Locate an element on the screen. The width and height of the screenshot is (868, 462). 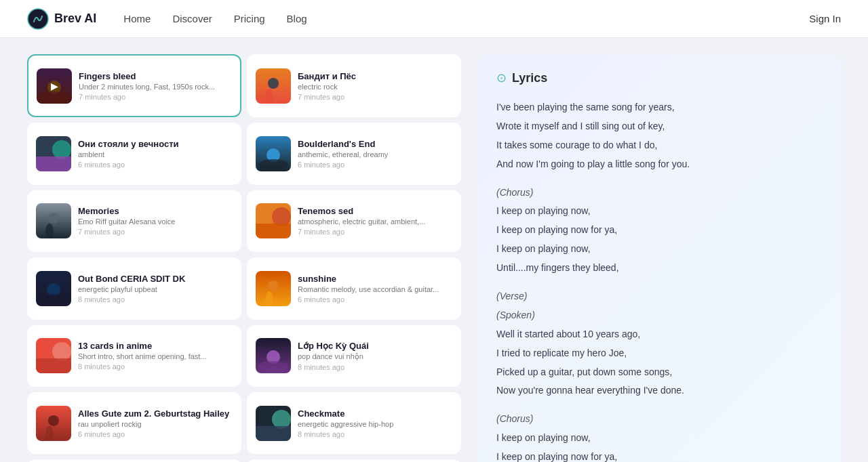
lyrics-label: (Verse) is located at coordinates (659, 297).